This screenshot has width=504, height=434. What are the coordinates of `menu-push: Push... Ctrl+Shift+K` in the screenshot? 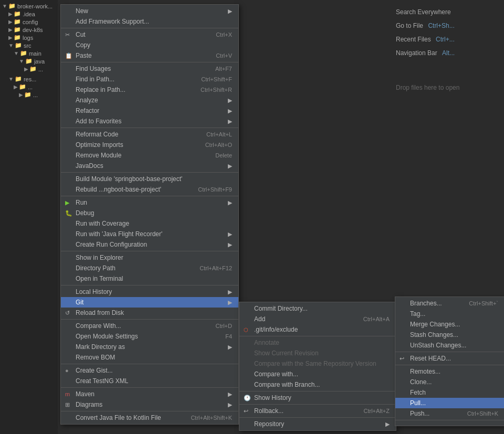 It's located at (449, 414).